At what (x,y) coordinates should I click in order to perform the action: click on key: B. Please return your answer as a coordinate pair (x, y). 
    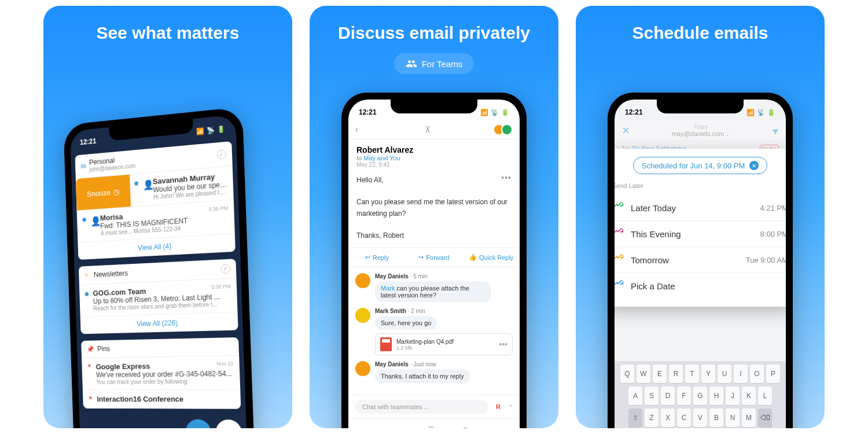
    Looking at the image, I should click on (716, 418).